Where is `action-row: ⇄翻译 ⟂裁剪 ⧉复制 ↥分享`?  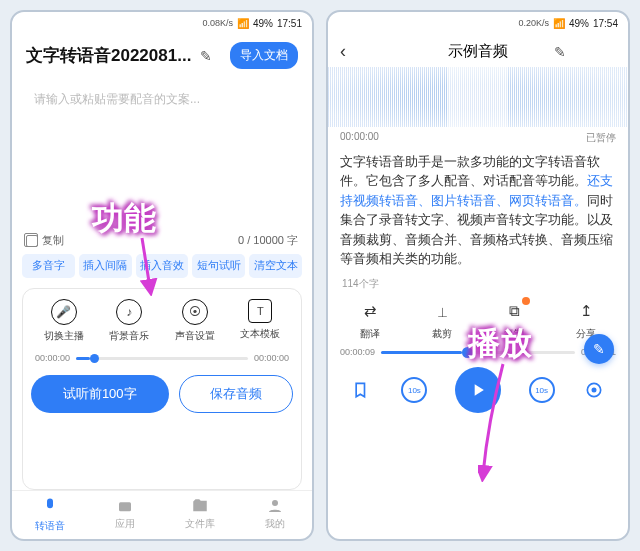
action-row: ⇄翻译 ⟂裁剪 ⧉复制 ↥分享 is located at coordinates (478, 320).